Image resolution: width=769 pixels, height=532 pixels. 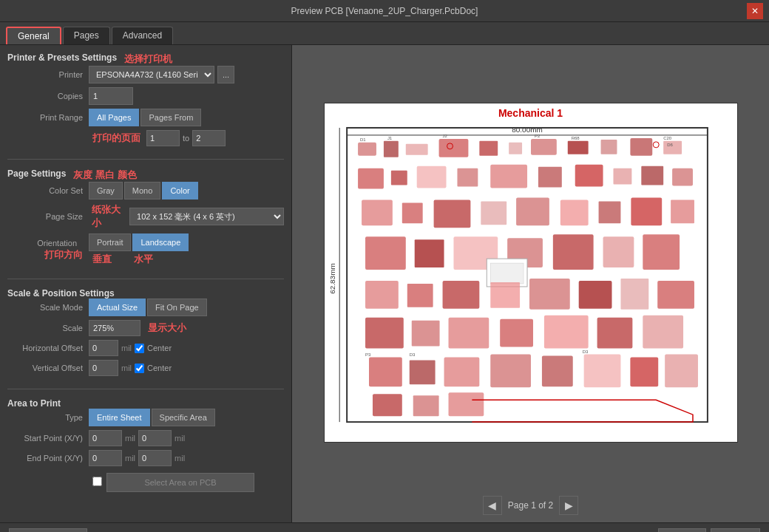 I want to click on copies-input, so click(x=111, y=96).